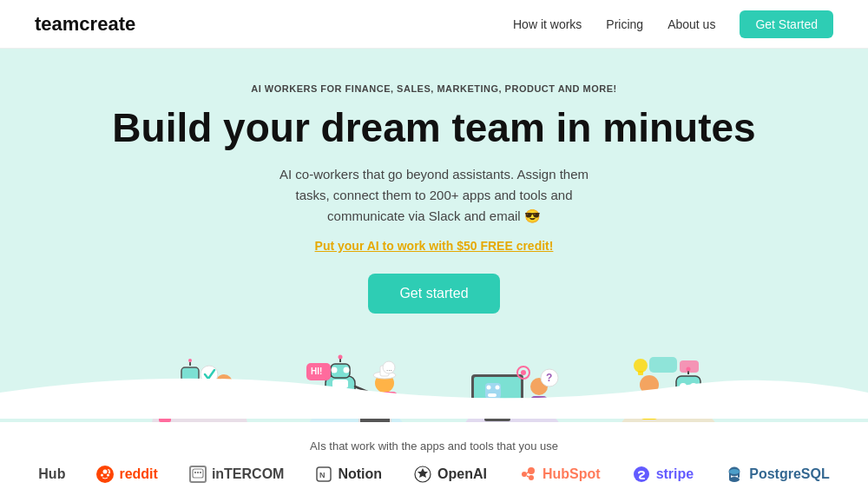  Describe the element at coordinates (789, 474) in the screenshot. I see `postgres-label: PostgreSQL` at that location.